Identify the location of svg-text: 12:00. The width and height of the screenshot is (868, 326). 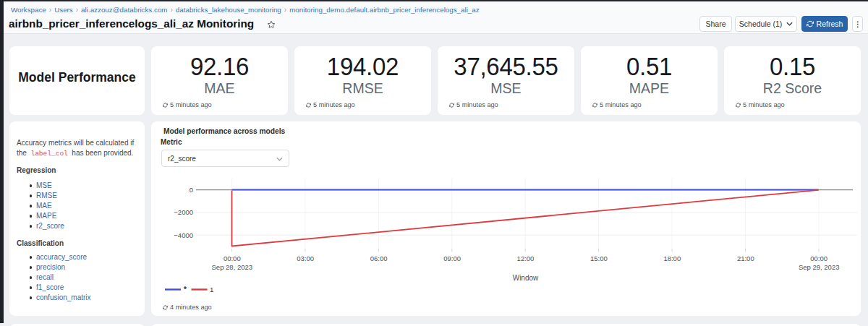
(526, 259).